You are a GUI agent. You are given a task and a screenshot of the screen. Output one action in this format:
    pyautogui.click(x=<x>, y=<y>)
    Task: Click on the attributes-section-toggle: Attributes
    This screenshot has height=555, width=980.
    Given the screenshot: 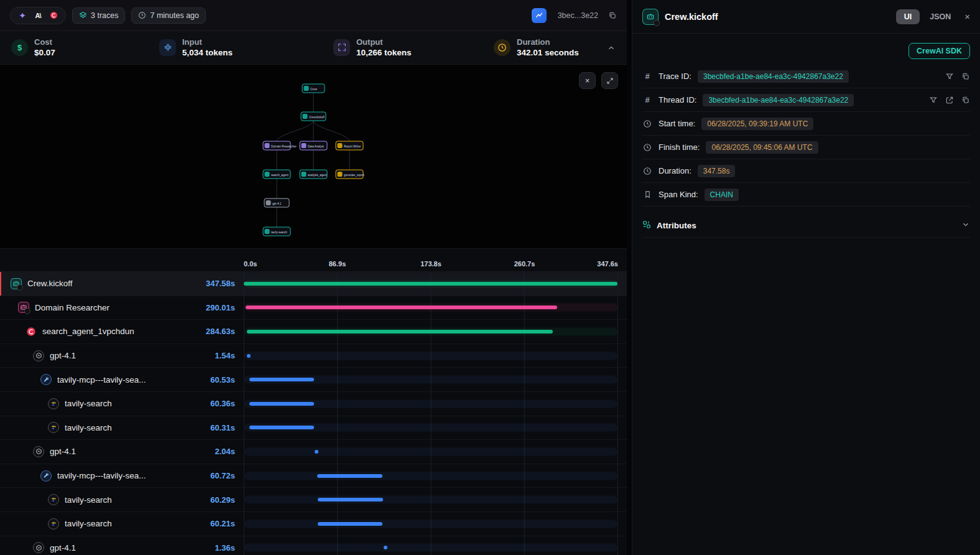 What is the action you would take?
    pyautogui.click(x=806, y=226)
    